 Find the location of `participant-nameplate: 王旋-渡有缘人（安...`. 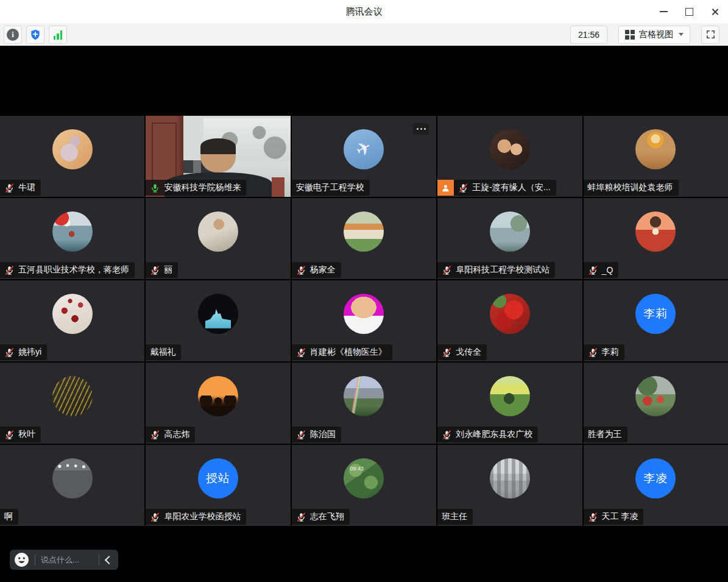

participant-nameplate: 王旋-渡有缘人（安... is located at coordinates (497, 188).